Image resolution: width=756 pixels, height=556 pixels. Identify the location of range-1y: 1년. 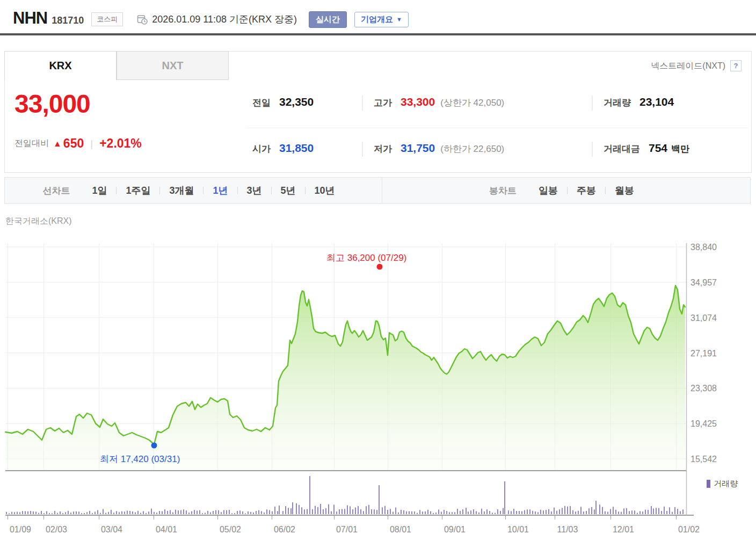
(220, 191).